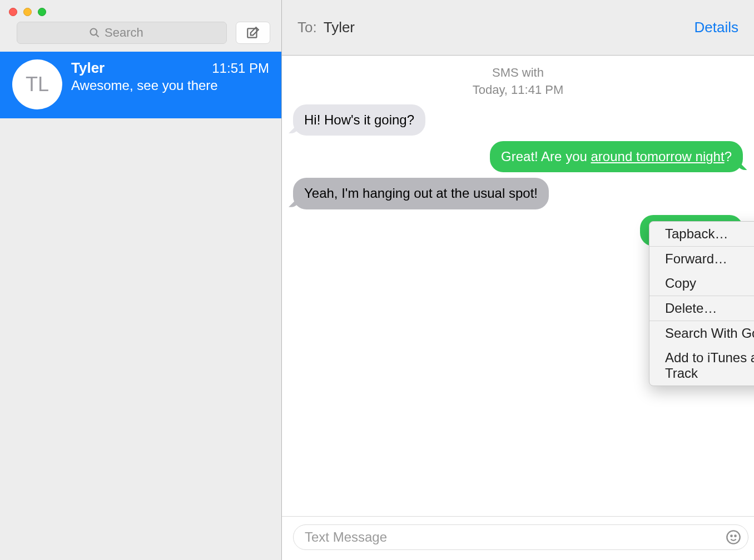  What do you see at coordinates (37, 84) in the screenshot?
I see `avatar: TL` at bounding box center [37, 84].